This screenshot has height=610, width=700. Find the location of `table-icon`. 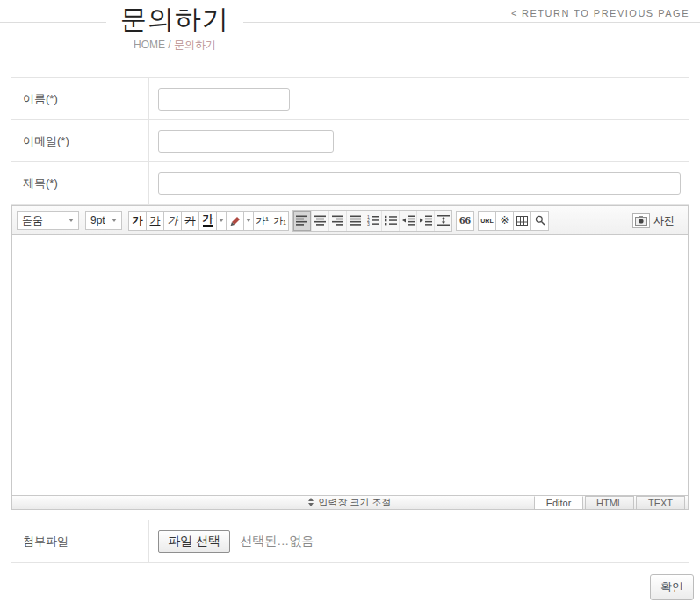

table-icon is located at coordinates (522, 221).